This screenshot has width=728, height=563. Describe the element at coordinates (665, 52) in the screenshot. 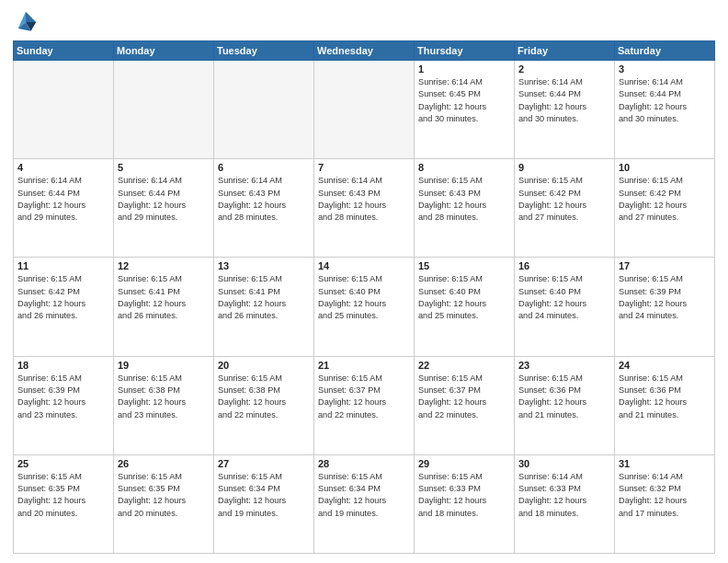

I see `calendar-day-header: Saturday` at that location.